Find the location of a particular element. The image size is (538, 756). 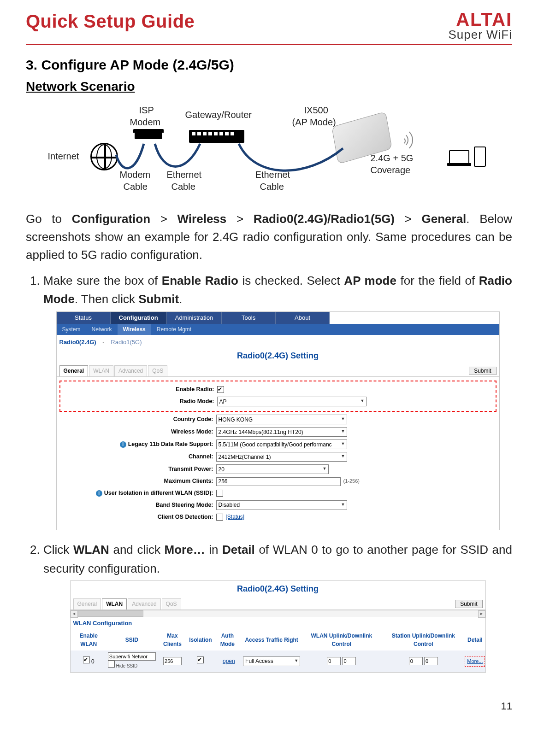

link-status: [Status] is located at coordinates (235, 517).